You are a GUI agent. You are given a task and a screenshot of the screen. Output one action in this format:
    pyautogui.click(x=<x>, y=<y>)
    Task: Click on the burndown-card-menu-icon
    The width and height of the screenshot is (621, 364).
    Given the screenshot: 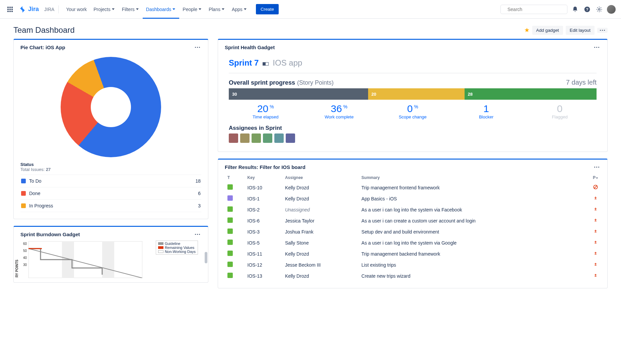 What is the action you would take?
    pyautogui.click(x=198, y=234)
    